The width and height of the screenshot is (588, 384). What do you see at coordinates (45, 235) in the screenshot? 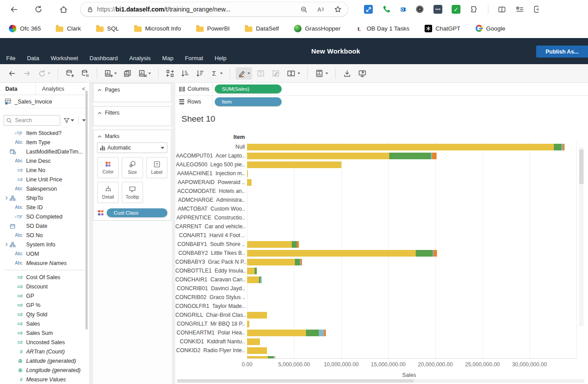
I see `field-so-no: AbcSO No` at bounding box center [45, 235].